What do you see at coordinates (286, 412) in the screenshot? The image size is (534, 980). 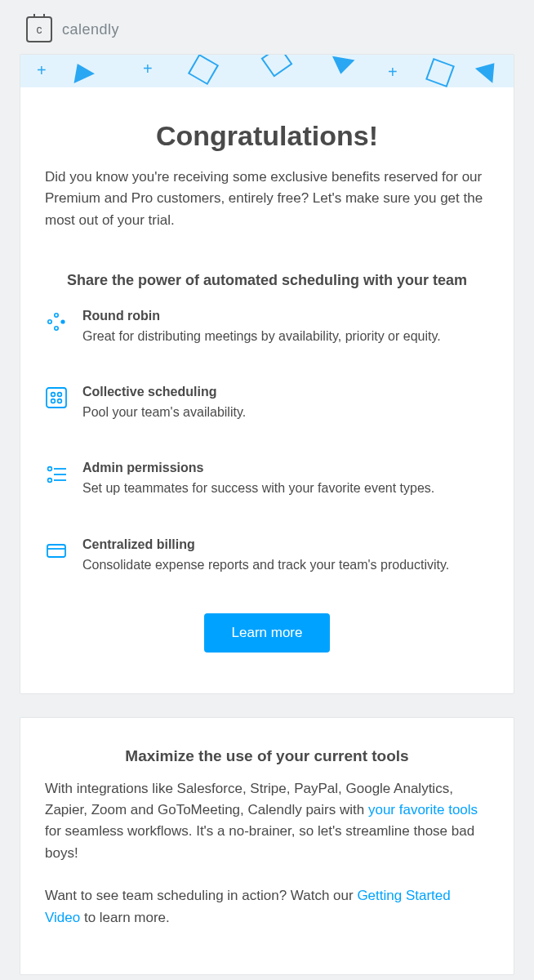 I see `feature-desc: Pool your team's availability.` at bounding box center [286, 412].